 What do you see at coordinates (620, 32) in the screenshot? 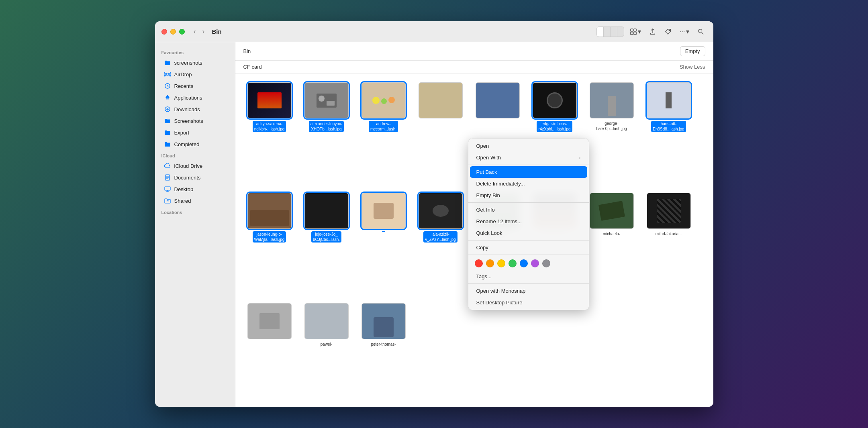
I see `view-gallery-button` at bounding box center [620, 32].